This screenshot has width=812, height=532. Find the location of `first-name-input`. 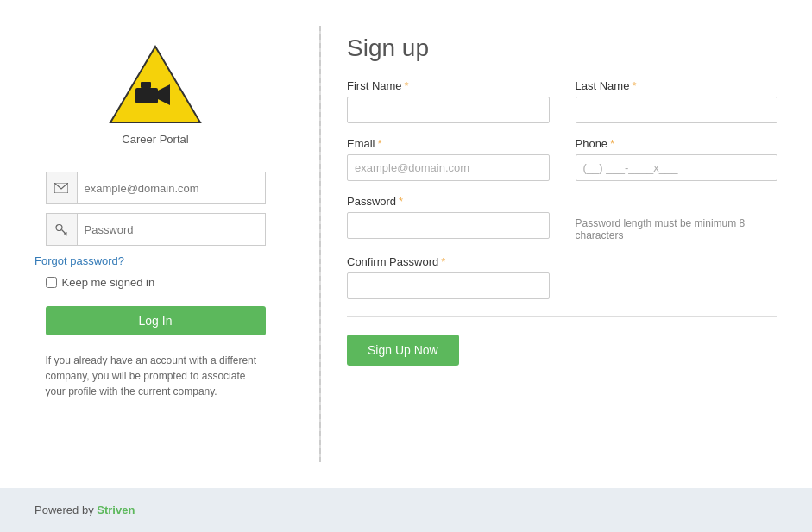

first-name-input is located at coordinates (449, 110).